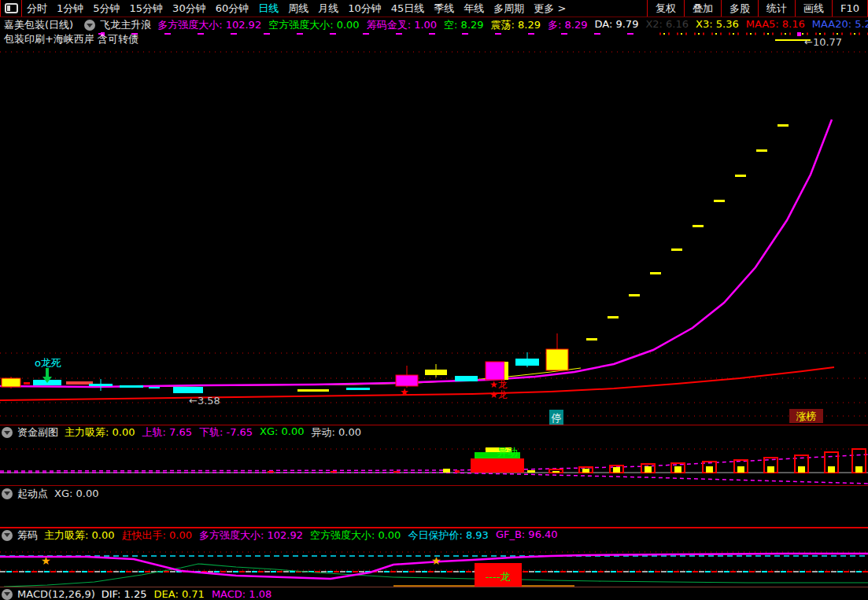 Image resolution: width=868 pixels, height=600 pixels. Describe the element at coordinates (0, 8) in the screenshot. I see `toolbar-divider` at that location.